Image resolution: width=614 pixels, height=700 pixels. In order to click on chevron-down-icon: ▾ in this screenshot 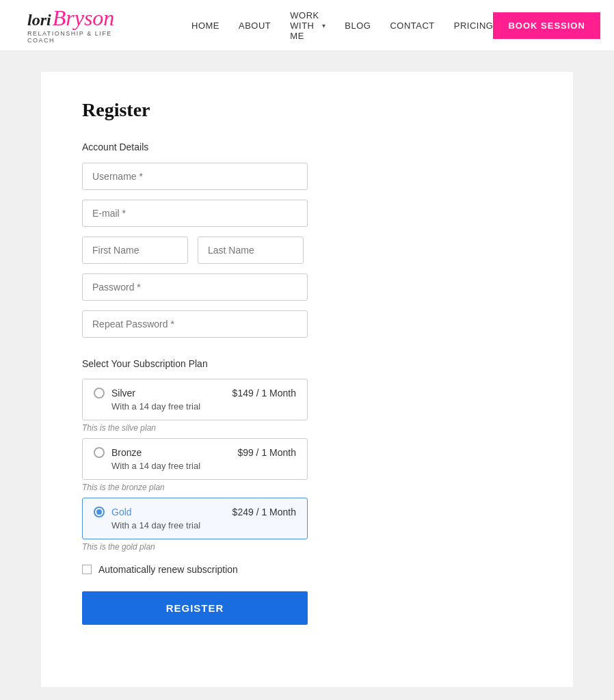, I will do `click(324, 26)`.